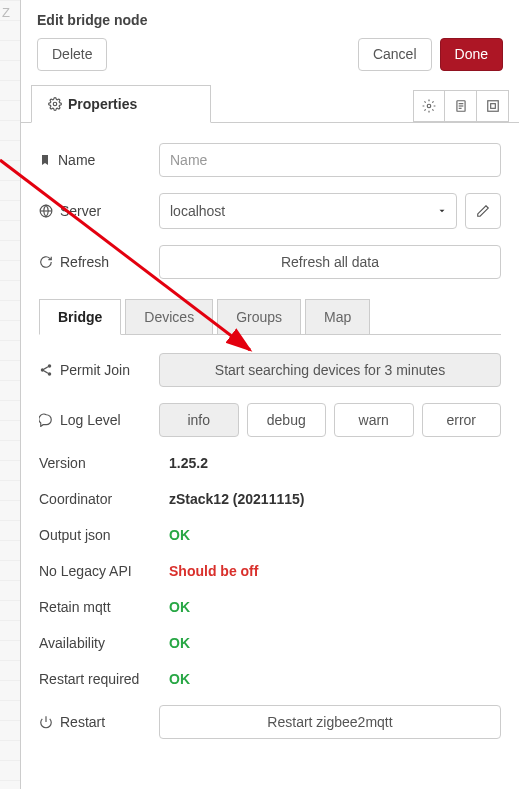 The height and width of the screenshot is (789, 519). I want to click on workspace-grid: Z, so click(10, 394).